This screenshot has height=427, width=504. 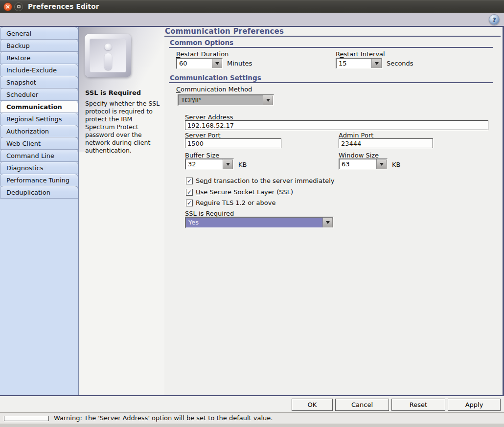 What do you see at coordinates (252, 426) in the screenshot?
I see `bottom-strip` at bounding box center [252, 426].